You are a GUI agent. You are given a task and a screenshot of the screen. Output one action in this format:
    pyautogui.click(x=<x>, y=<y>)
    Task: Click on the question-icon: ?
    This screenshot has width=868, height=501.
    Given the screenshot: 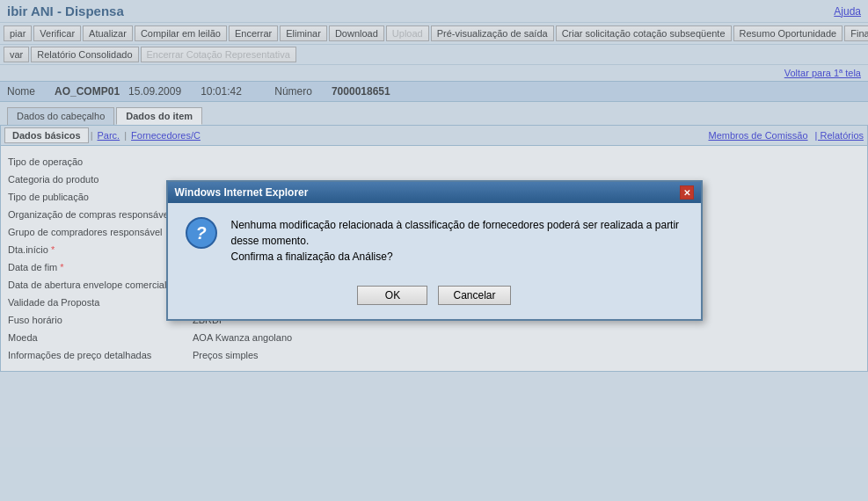 What is the action you would take?
    pyautogui.click(x=201, y=233)
    